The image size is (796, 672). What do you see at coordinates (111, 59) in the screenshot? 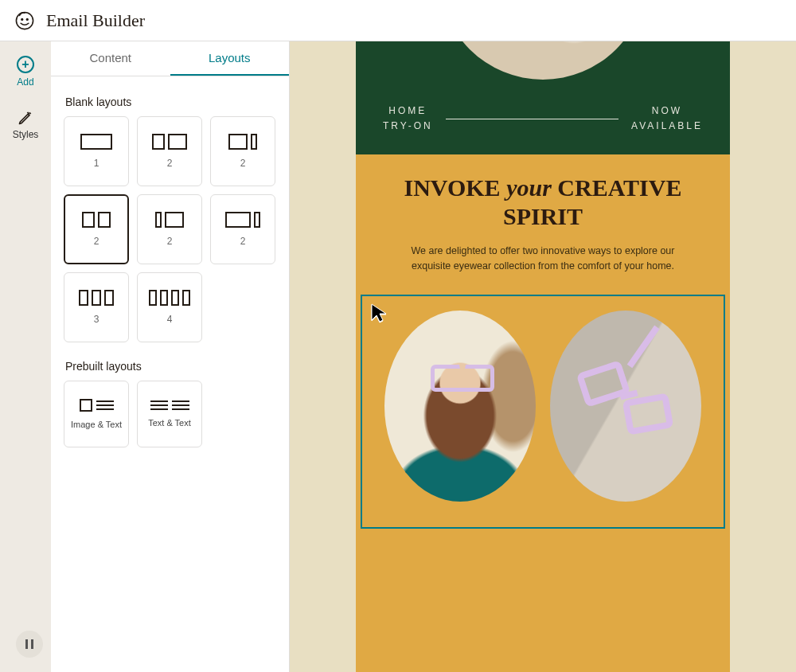
I see `tab-content: Content` at bounding box center [111, 59].